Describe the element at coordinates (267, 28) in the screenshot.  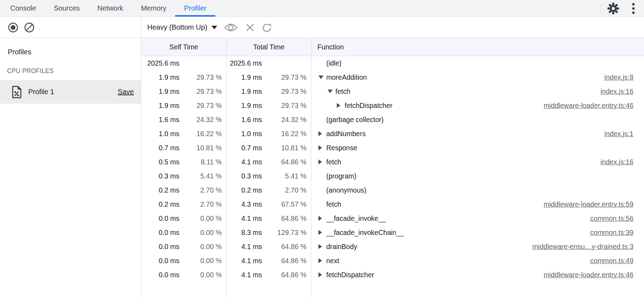
I see `restore-functions-button` at that location.